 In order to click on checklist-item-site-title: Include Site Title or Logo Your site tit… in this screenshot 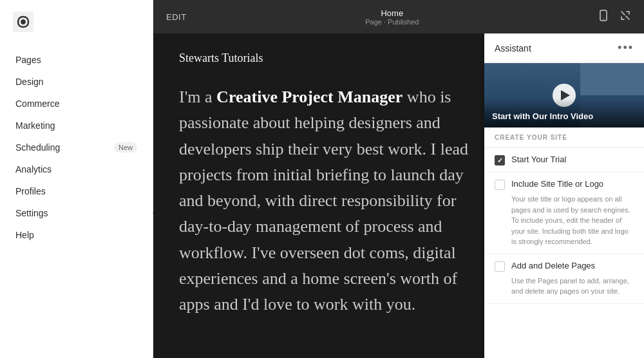, I will do `click(564, 214)`.